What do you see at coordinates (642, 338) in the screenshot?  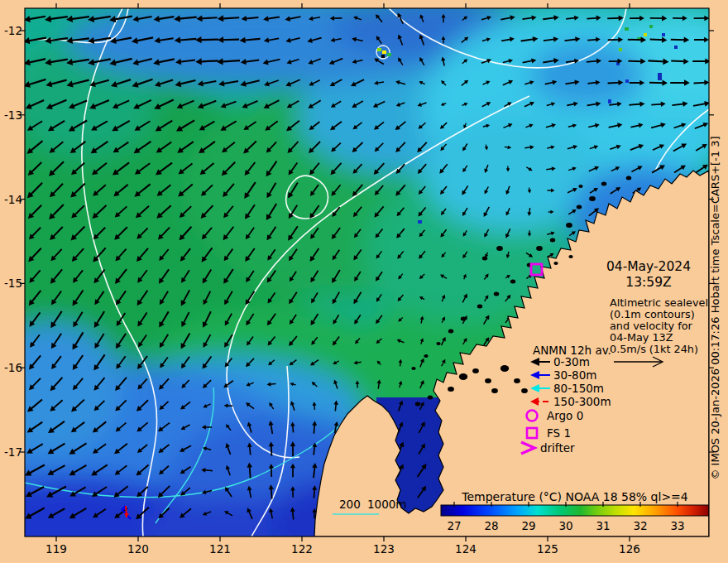 I see `annotation-line: 04-May 13Z` at bounding box center [642, 338].